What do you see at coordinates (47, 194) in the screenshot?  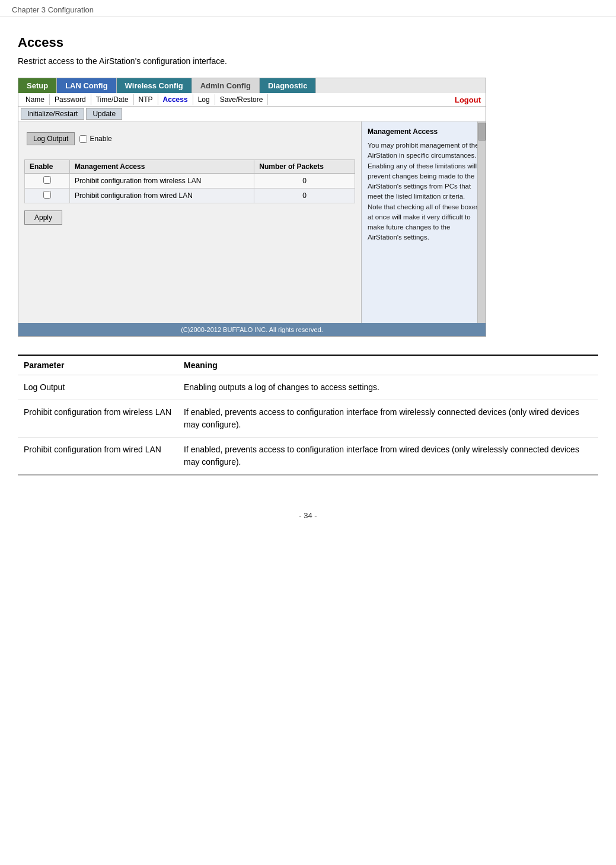 I see `wired-lan-checkbox` at bounding box center [47, 194].